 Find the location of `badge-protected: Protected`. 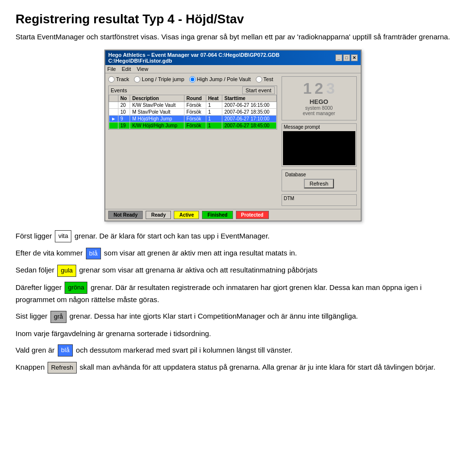

badge-protected: Protected is located at coordinates (252, 215).